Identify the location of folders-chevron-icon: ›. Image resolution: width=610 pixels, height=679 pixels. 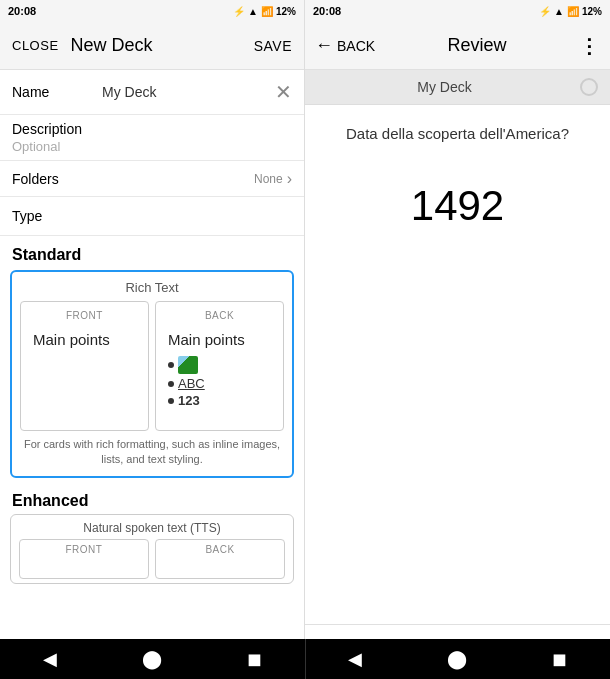
(290, 179).